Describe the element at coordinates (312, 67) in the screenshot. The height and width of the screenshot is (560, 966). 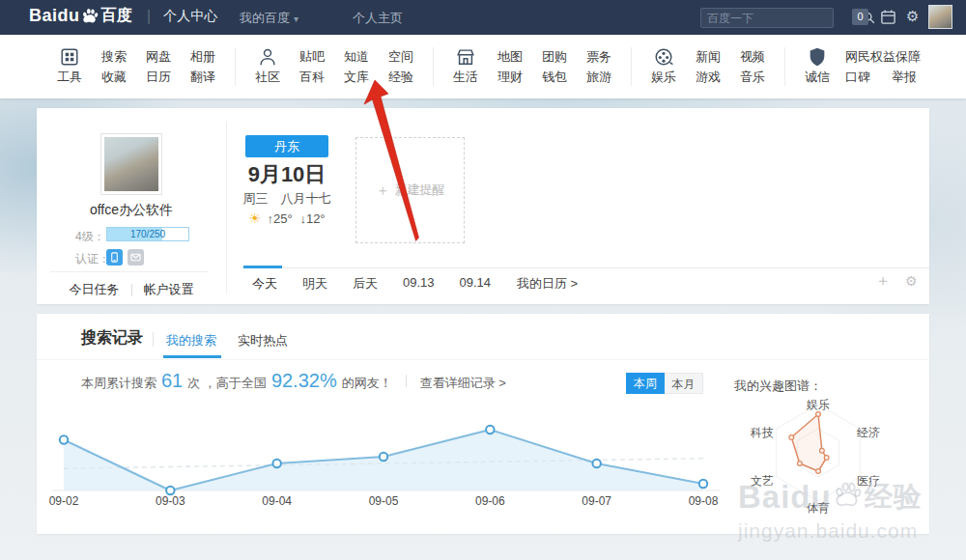
I see `service-item: 贴吧百科` at that location.